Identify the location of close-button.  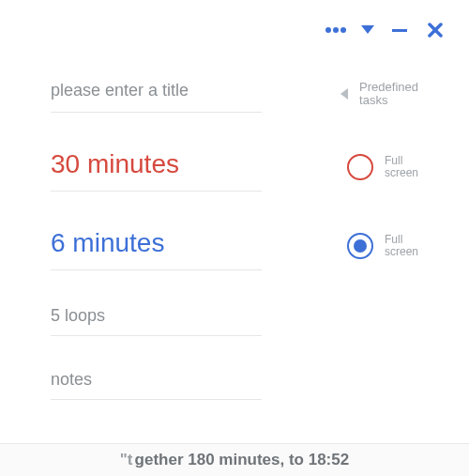
(435, 30).